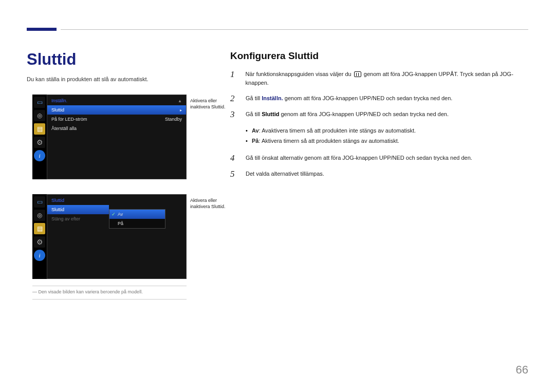 The image size is (555, 392). Describe the element at coordinates (387, 78) in the screenshot. I see `step-text: När funktionsknappsguiden visas väljer d…` at that location.